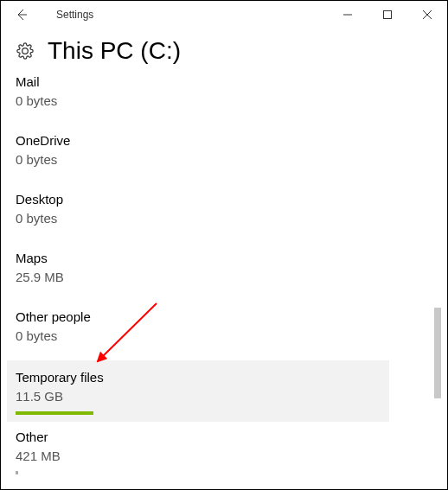 The image size is (448, 490). What do you see at coordinates (224, 200) in the screenshot?
I see `storage-name: Desktop` at bounding box center [224, 200].